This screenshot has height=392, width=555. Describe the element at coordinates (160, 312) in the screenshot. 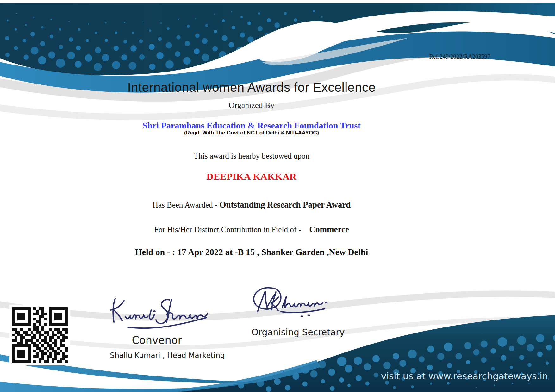

I see `convenor-signature` at that location.